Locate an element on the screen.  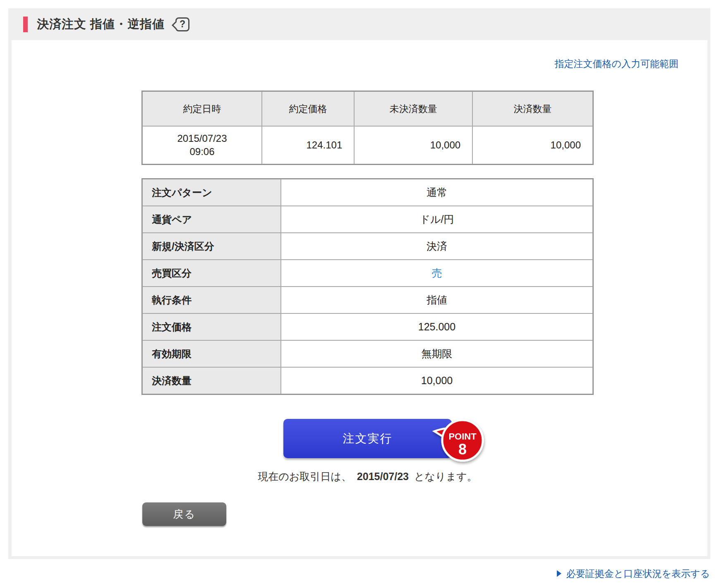
trade-date-prefix: 現在のお取引日は、 is located at coordinates (304, 476).